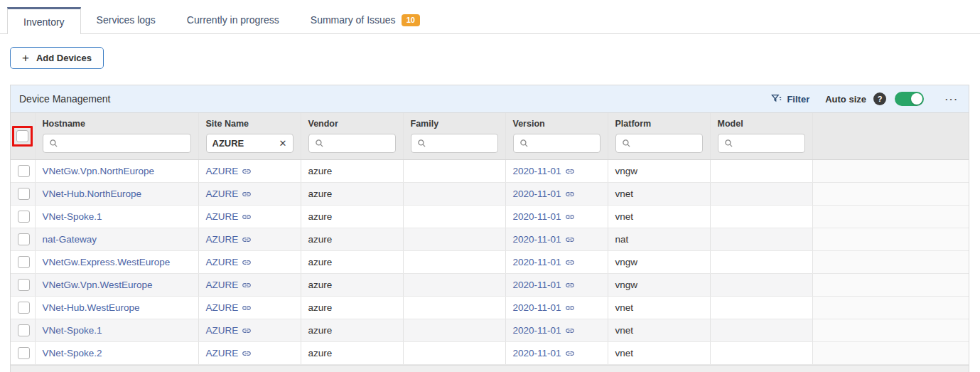  Describe the element at coordinates (666, 144) in the screenshot. I see `platform-filter-input` at that location.